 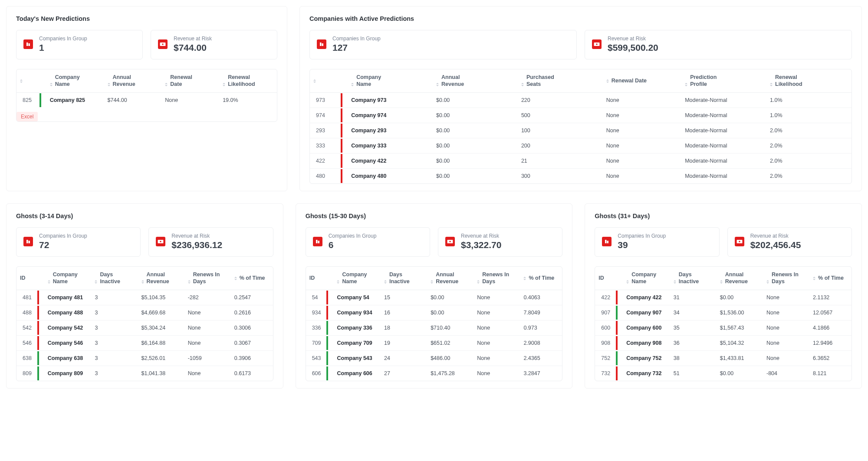 What do you see at coordinates (145, 324) in the screenshot?
I see `table-ghosts-3-14: ID Company Name Days Inactive Annual Rev…` at bounding box center [145, 324].